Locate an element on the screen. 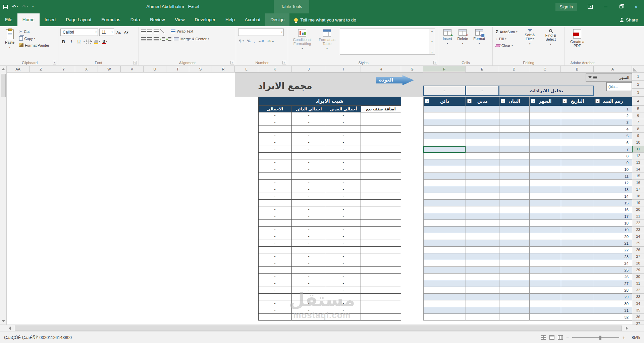 The width and height of the screenshot is (644, 343). record-number-cell: 32 is located at coordinates (612, 317).